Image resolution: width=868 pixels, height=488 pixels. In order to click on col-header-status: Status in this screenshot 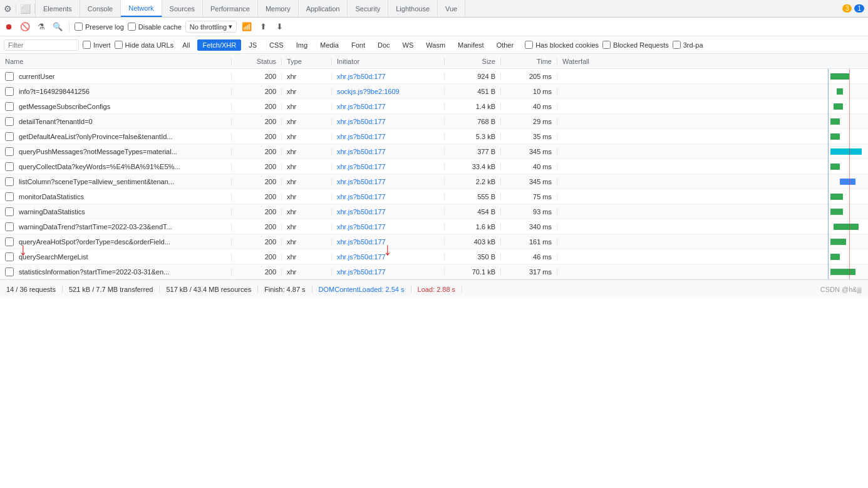, I will do `click(257, 61)`.